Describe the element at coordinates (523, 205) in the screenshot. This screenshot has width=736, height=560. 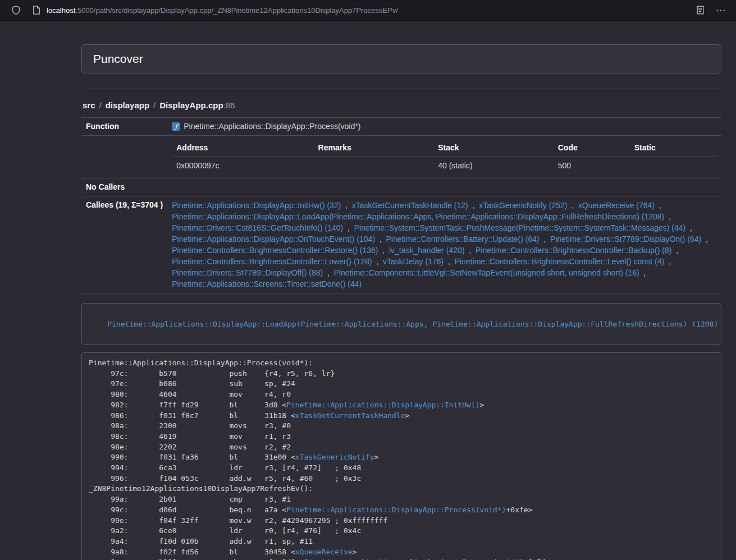
I see `callee-link: xTaskGenericNotify (252)` at that location.